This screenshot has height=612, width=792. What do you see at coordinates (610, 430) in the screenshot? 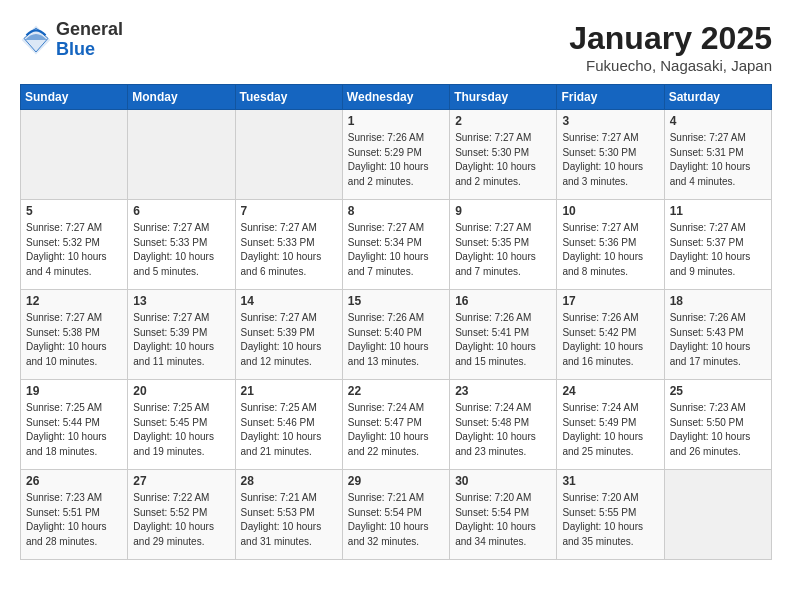
I see `cell-content: Sunrise: 7:24 AMSunset: 5:49 PMDaylight:…` at bounding box center [610, 430].